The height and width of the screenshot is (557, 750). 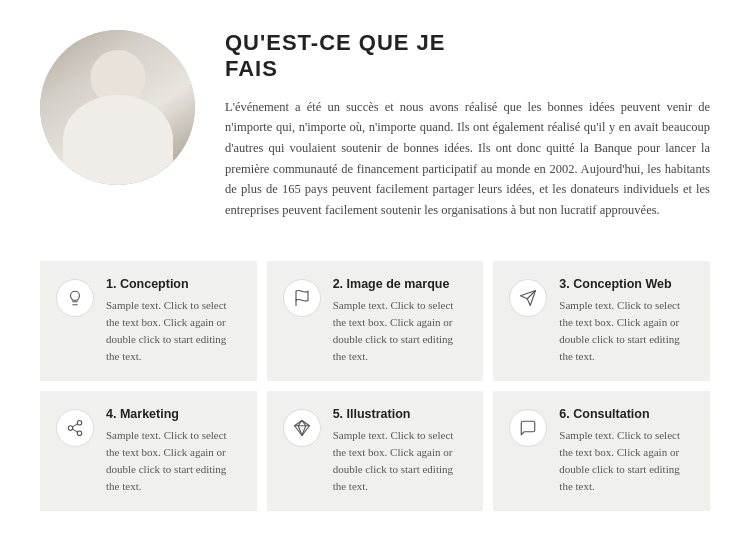 What do you see at coordinates (174, 321) in the screenshot?
I see `card-content-1: 1. Conception Sample text. Click to sele…` at bounding box center [174, 321].